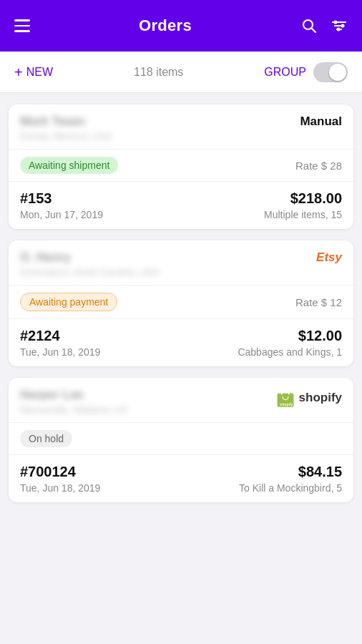  Describe the element at coordinates (181, 479) in the screenshot. I see `card-bottom: #700124 Tue, Jun 18, 2019 $84.15 To Kill…` at that location.